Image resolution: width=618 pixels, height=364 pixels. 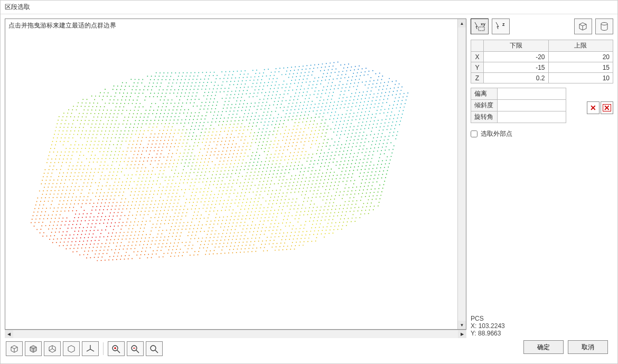 What do you see at coordinates (480, 26) in the screenshot?
I see `select-xy-button: xy` at bounding box center [480, 26].